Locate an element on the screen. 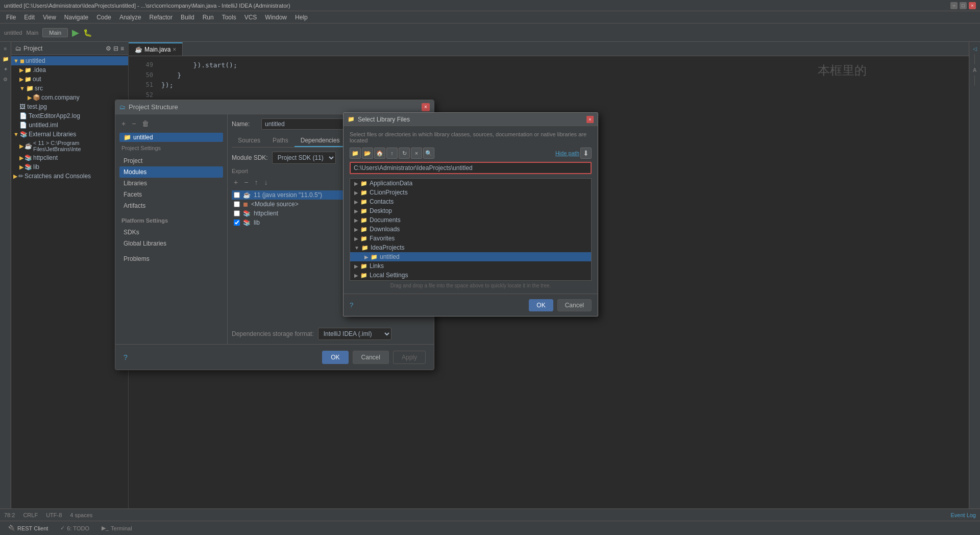 This screenshot has width=980, height=535. ps-apply-button: Apply is located at coordinates (409, 357).